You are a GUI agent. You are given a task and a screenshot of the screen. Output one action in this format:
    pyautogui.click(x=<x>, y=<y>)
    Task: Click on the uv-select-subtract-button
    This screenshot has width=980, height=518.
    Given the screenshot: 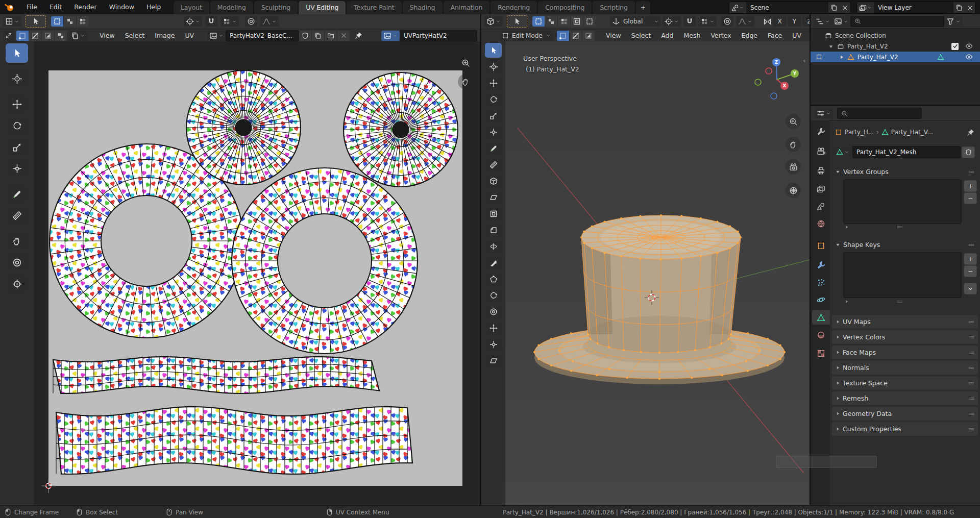 What is the action you would take?
    pyautogui.click(x=83, y=21)
    